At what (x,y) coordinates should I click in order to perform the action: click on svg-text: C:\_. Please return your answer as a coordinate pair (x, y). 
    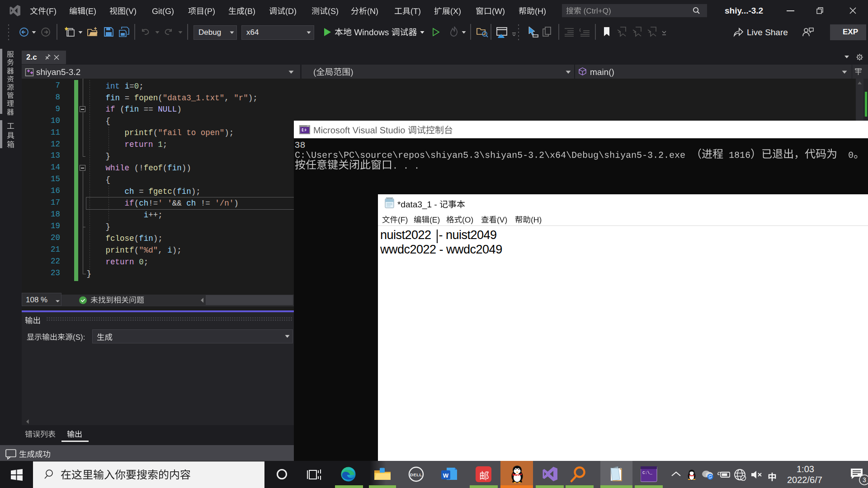
    Looking at the image, I should click on (647, 473).